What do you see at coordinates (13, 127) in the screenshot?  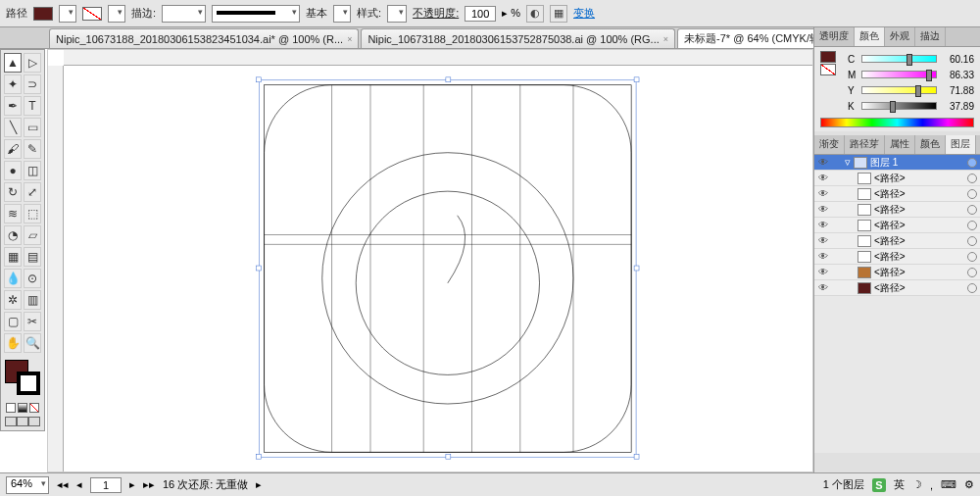 I see `line-tool: ╲` at bounding box center [13, 127].